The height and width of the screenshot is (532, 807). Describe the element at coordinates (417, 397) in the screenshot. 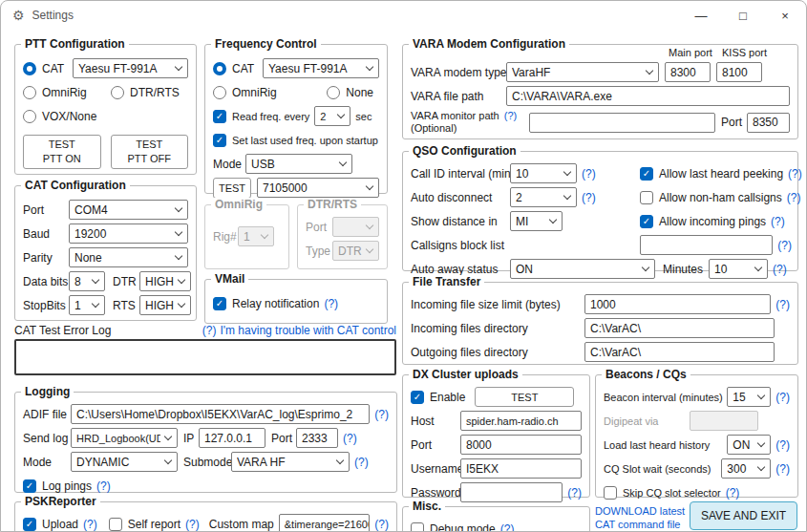

I see `dx-enable-checkbox: ✓` at that location.